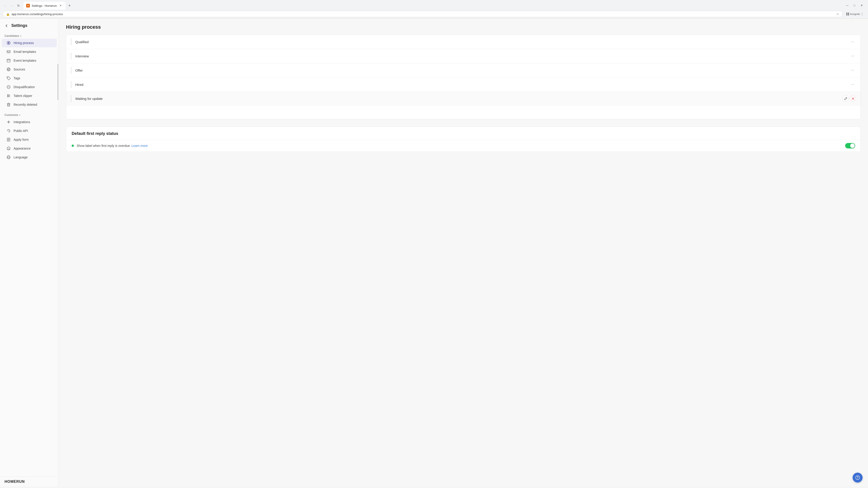  Describe the element at coordinates (29, 139) in the screenshot. I see `sidebar-item-apply-form: Apply form` at that location.